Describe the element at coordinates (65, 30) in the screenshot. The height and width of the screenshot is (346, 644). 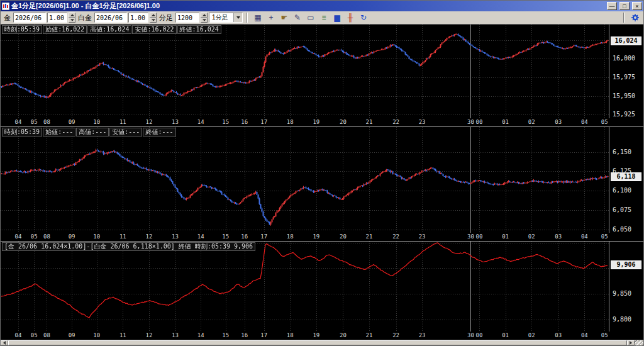
I see `chart-info-cell: 始値:16,022` at that location.